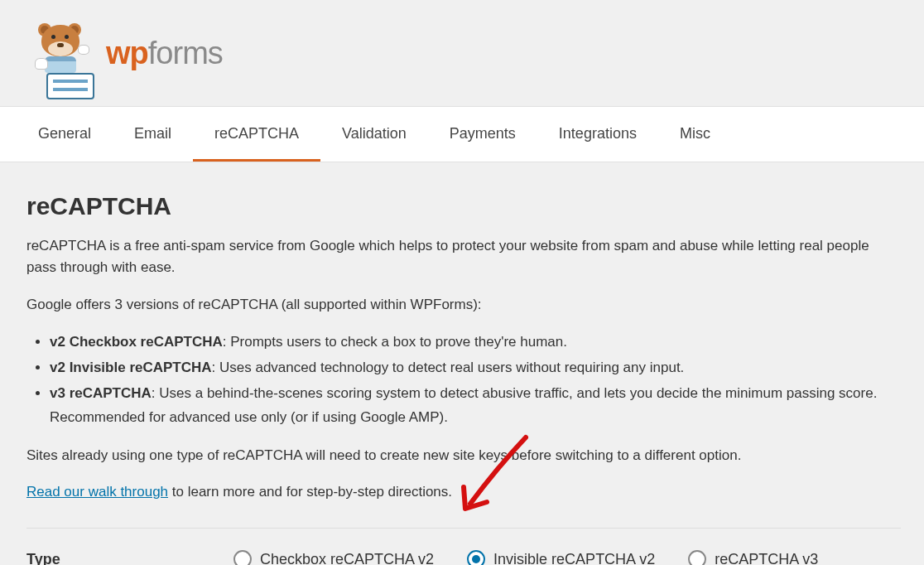 Image resolution: width=924 pixels, height=565 pixels. What do you see at coordinates (59, 53) in the screenshot?
I see `wpforms-mascot-icon` at bounding box center [59, 53].